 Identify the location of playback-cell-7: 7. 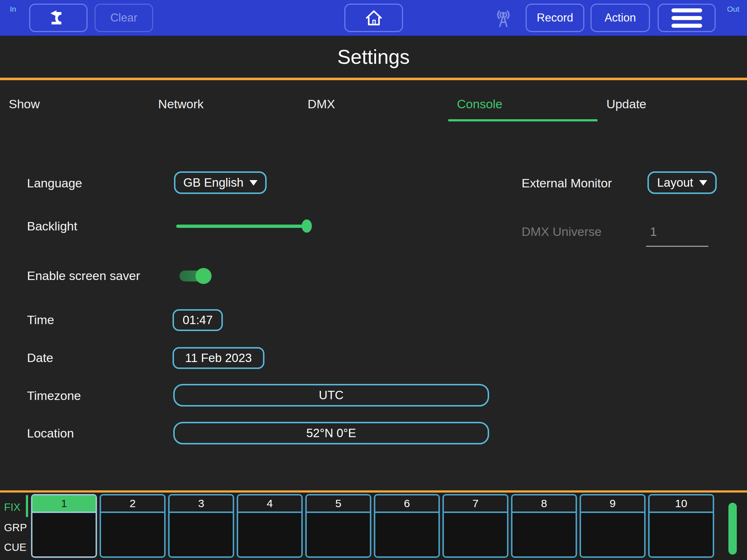
(476, 526).